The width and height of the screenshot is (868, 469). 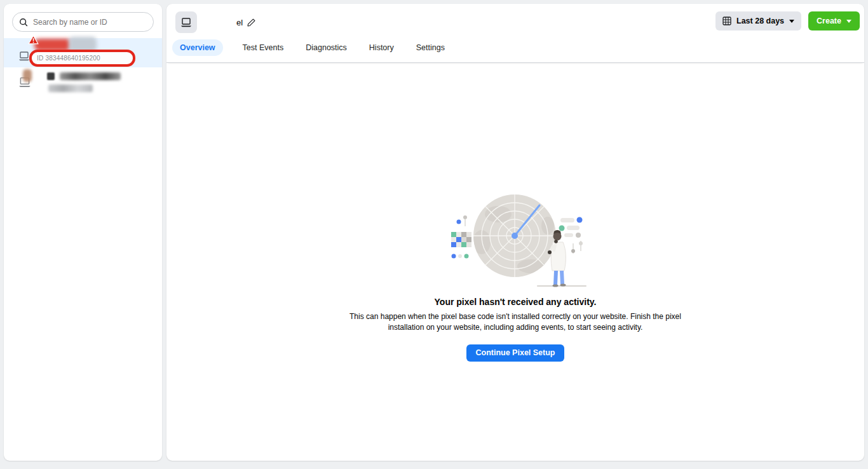 I want to click on calendar-grid-icon, so click(x=727, y=21).